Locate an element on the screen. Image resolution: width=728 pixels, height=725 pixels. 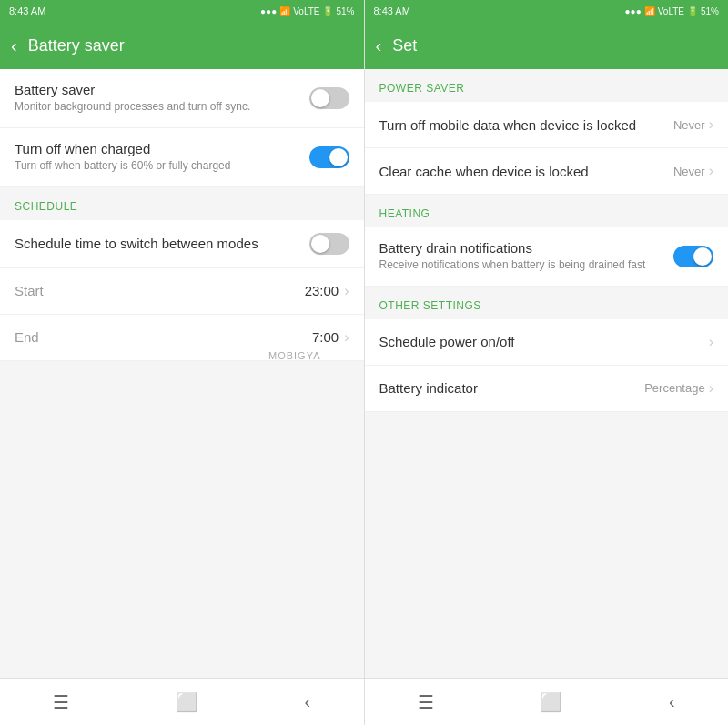
turn-off-charged-item: Turn off when charged Turn off when batt… is located at coordinates (182, 158).